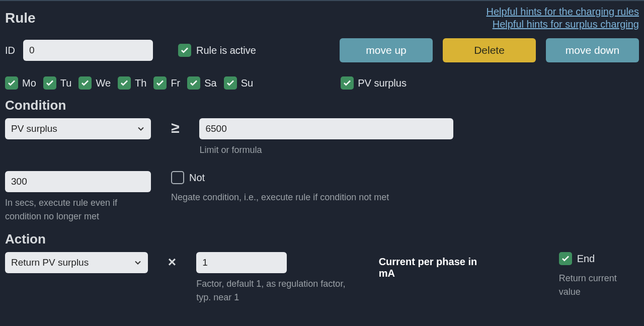 The image size is (644, 326). I want to click on move-up-button: move up, so click(386, 50).